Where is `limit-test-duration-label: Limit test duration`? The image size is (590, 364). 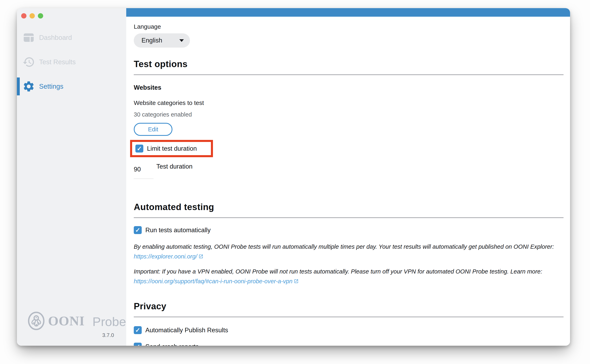
limit-test-duration-label: Limit test duration is located at coordinates (172, 149).